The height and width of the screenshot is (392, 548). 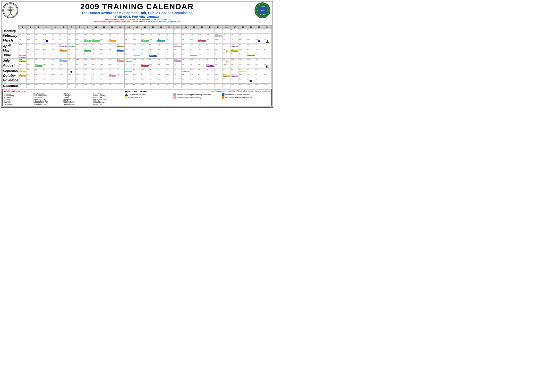 What do you see at coordinates (210, 51) in the screenshot?
I see `may-24: Sun` at bounding box center [210, 51].